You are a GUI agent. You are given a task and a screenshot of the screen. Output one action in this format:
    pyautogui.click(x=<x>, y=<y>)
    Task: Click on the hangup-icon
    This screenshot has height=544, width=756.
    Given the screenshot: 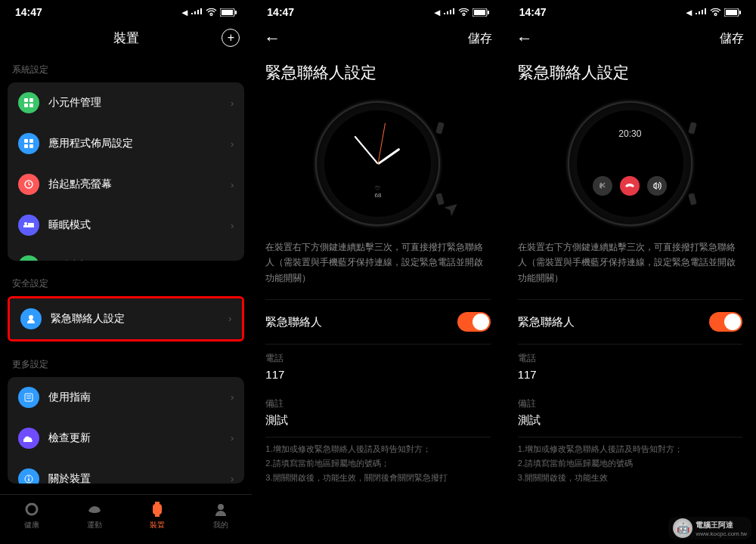 What is the action you would take?
    pyautogui.click(x=630, y=186)
    